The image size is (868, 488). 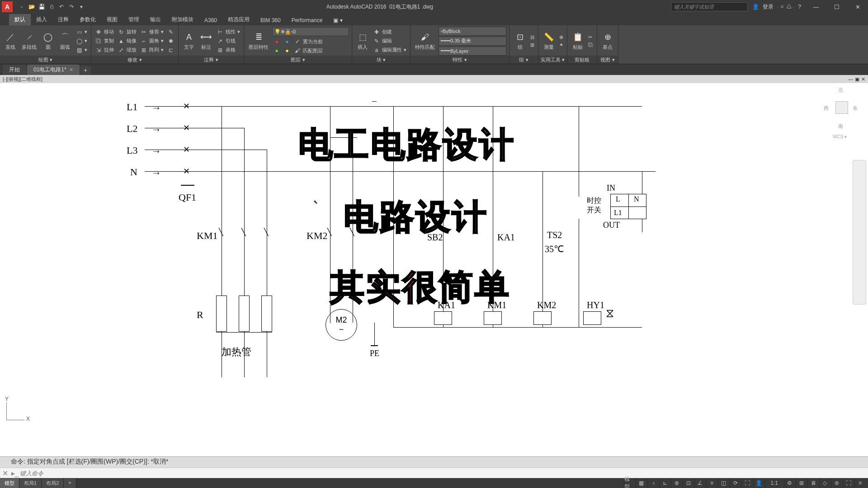 What do you see at coordinates (608, 41) in the screenshot?
I see `basepoint-button: ⊕基点` at bounding box center [608, 41].